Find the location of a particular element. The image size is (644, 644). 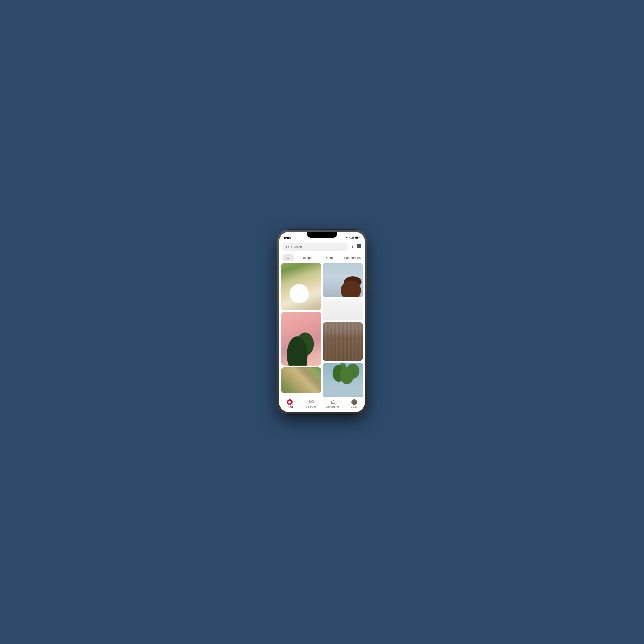

status-bar: 8:08 is located at coordinates (322, 237).